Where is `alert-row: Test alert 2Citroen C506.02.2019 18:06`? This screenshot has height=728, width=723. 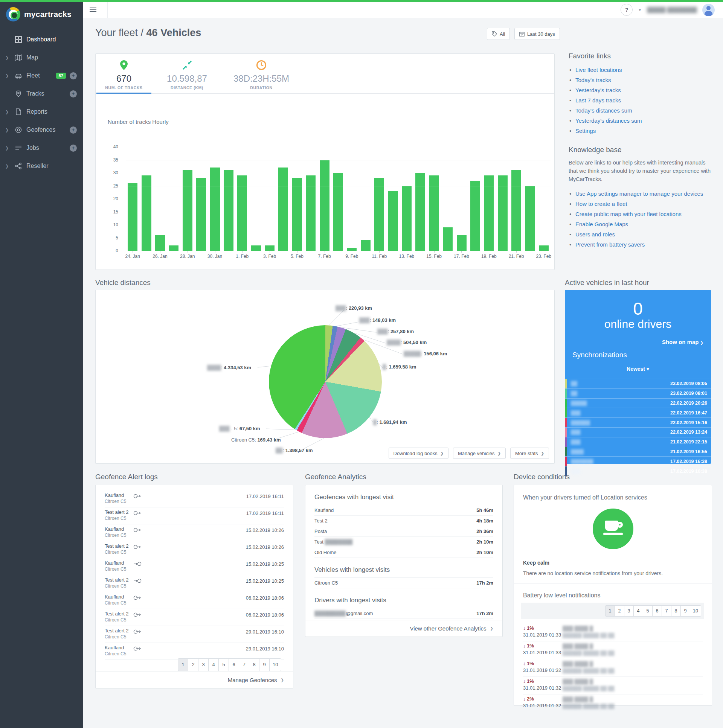
alert-row: Test alert 2Citroen C506.02.2019 18:06 is located at coordinates (195, 617).